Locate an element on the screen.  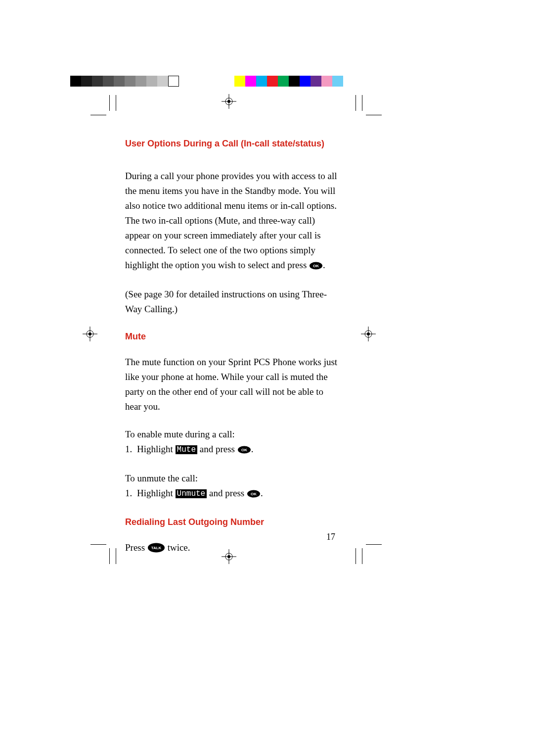
heading-redial: Redialing Last Outgoing Number is located at coordinates (232, 522).